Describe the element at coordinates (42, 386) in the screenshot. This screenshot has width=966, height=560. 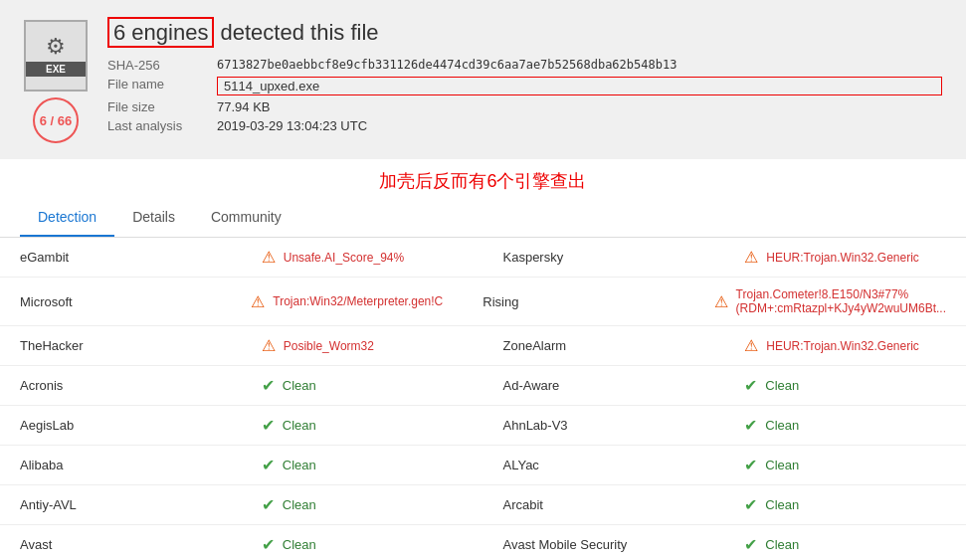
I see `engine-name: Acronis` at that location.